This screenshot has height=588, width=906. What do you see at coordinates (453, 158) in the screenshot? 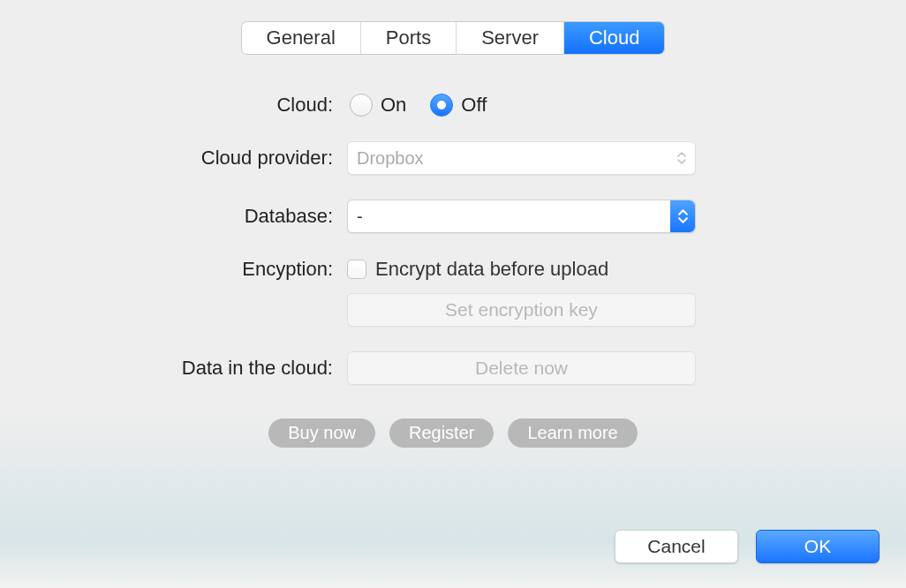
I see `row-cloud-provider: Cloud provider: Dropbox` at bounding box center [453, 158].